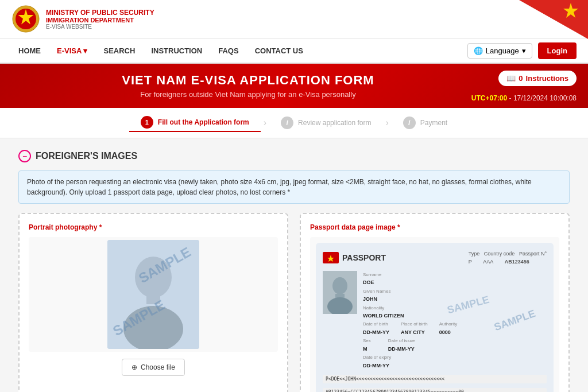 This screenshot has width=588, height=392. What do you see at coordinates (508, 258) in the screenshot?
I see `passport-meta: Type Country code Passport N° P AAA AB12…` at bounding box center [508, 258].